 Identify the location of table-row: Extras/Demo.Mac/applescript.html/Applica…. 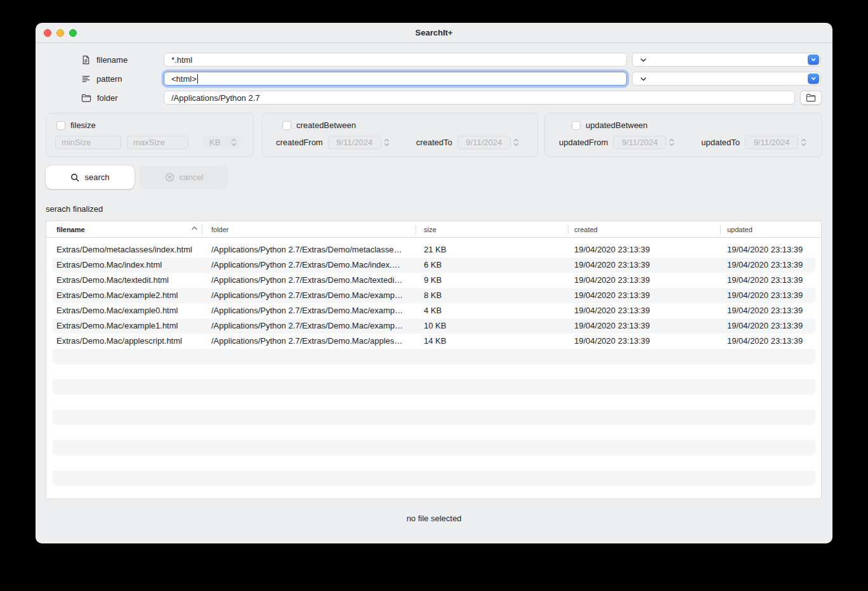
(434, 341).